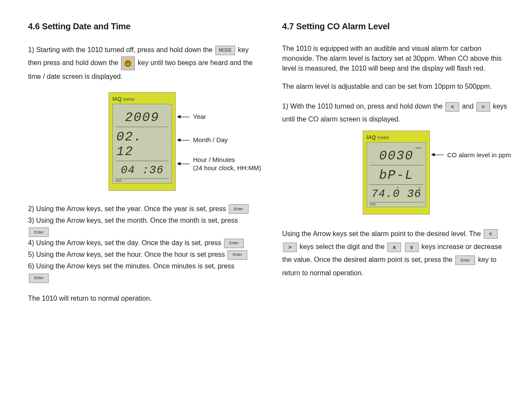 This screenshot has width=532, height=411. I want to click on step-2: 2) Using the Arrow keys, set the year. O…, so click(142, 209).